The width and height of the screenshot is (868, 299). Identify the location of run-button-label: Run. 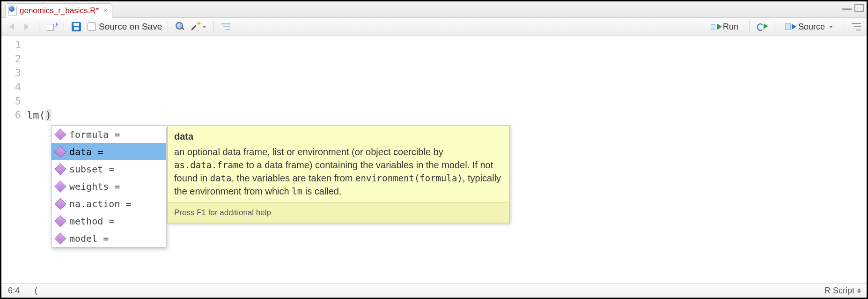
(730, 27).